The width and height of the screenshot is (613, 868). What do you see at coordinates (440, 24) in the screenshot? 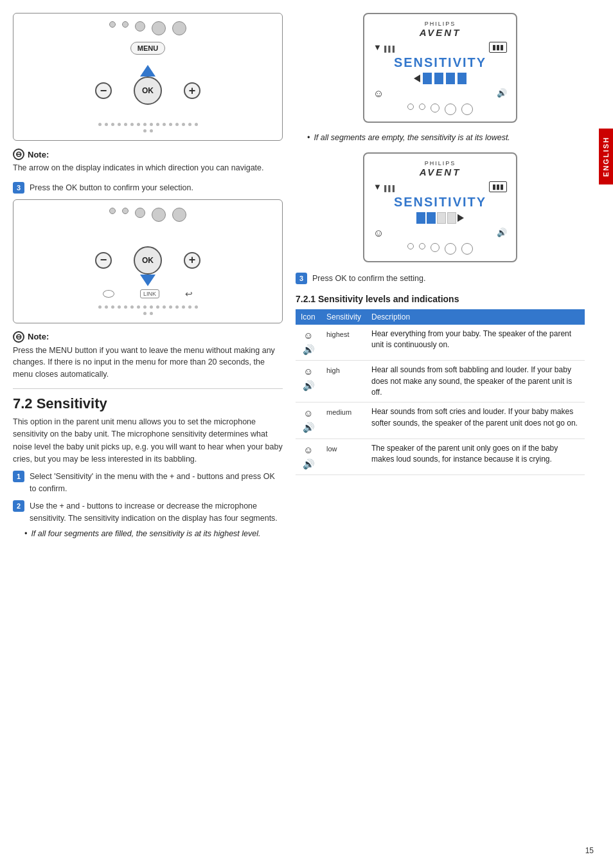
I see `philips-logo: PHILIPS` at bounding box center [440, 24].